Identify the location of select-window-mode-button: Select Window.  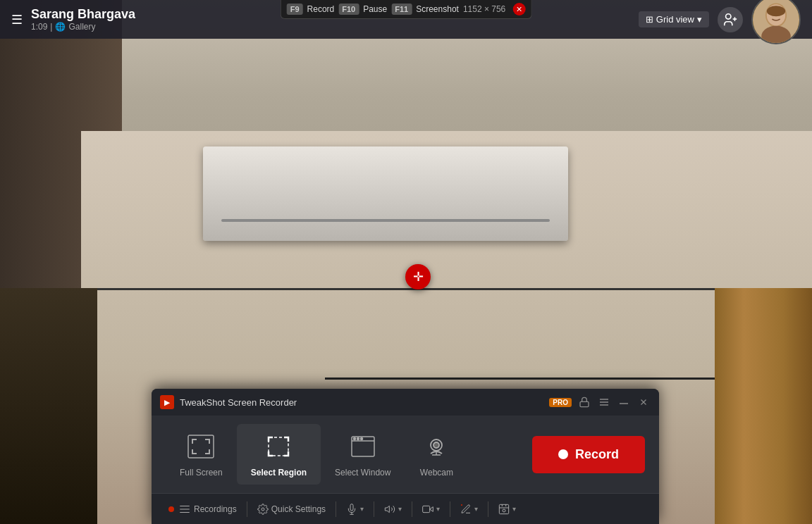
(362, 454).